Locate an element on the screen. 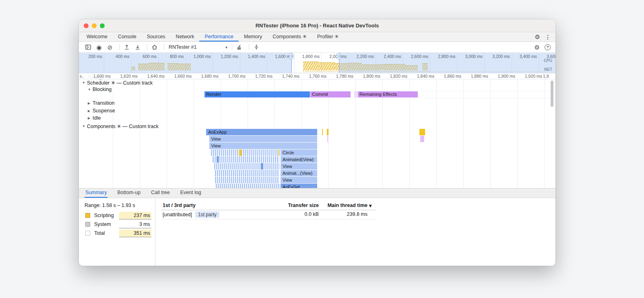 This screenshot has width=644, height=298. lane-divider is located at coordinates (378, 98).